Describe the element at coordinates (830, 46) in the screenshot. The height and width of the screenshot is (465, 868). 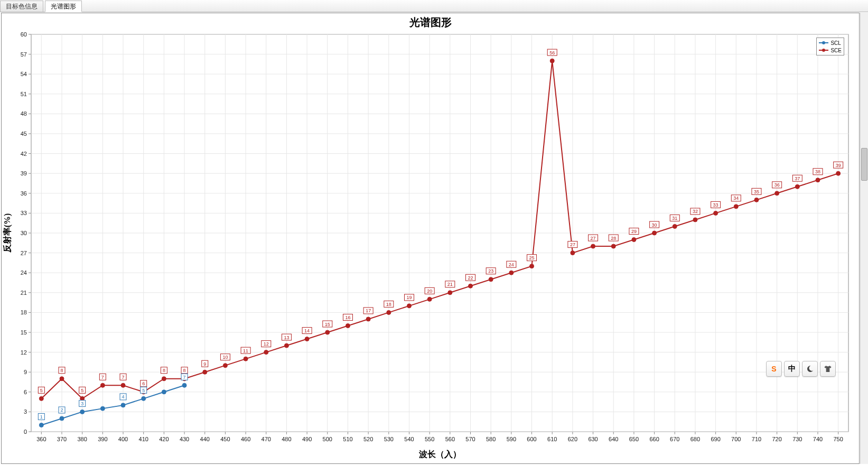
I see `legend: SCL SCE` at that location.